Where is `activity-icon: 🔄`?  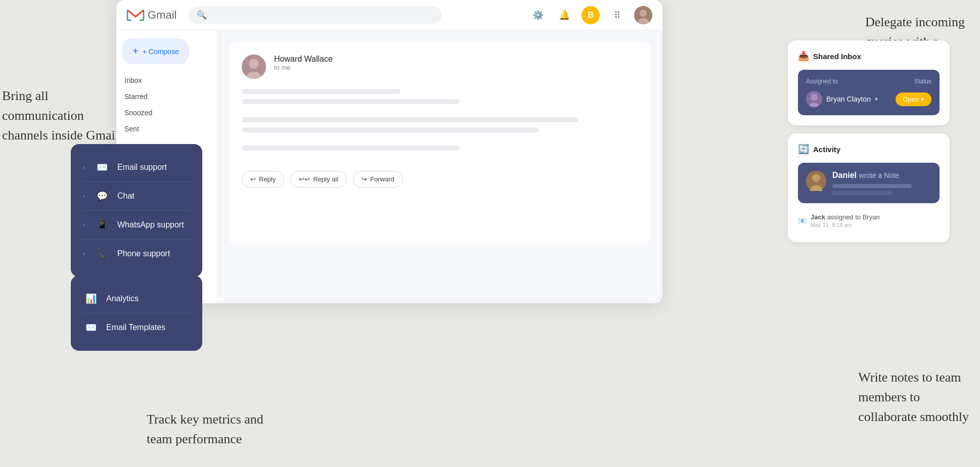
activity-icon: 🔄 is located at coordinates (804, 149).